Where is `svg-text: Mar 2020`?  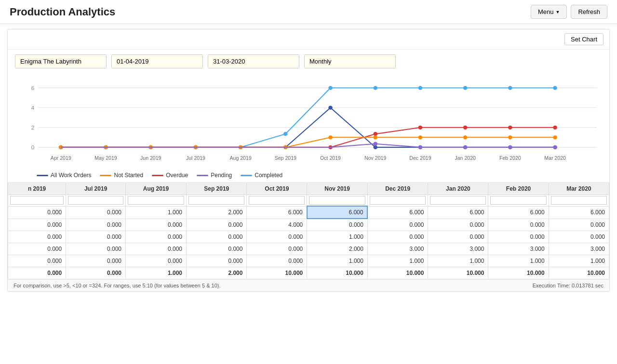 svg-text: Mar 2020 is located at coordinates (555, 158).